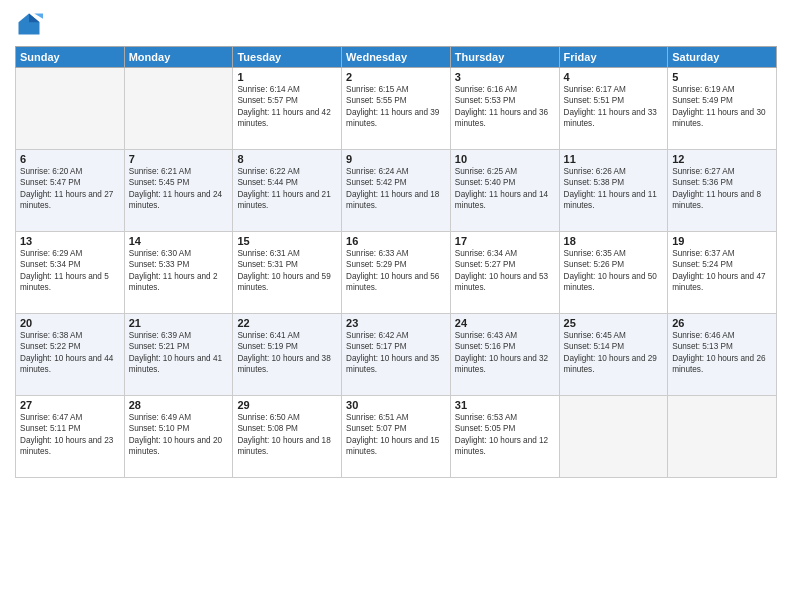 The height and width of the screenshot is (612, 792). I want to click on day-number: 24, so click(505, 323).